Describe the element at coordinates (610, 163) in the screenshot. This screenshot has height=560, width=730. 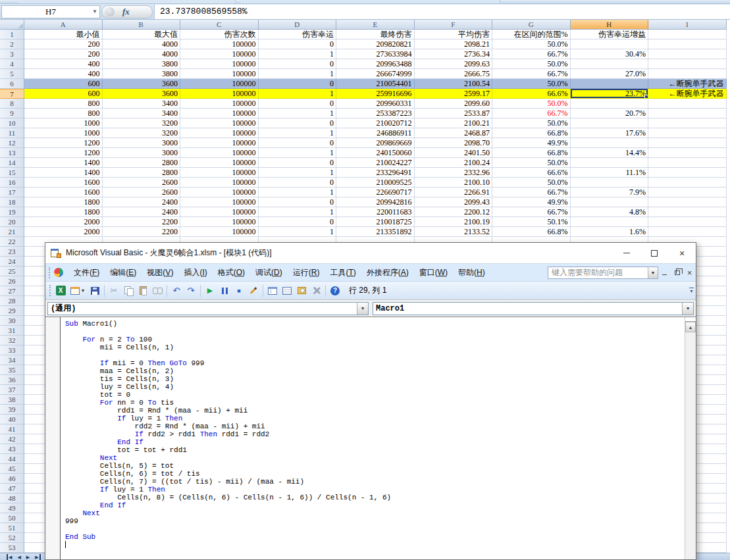
I see `cell-H14` at that location.